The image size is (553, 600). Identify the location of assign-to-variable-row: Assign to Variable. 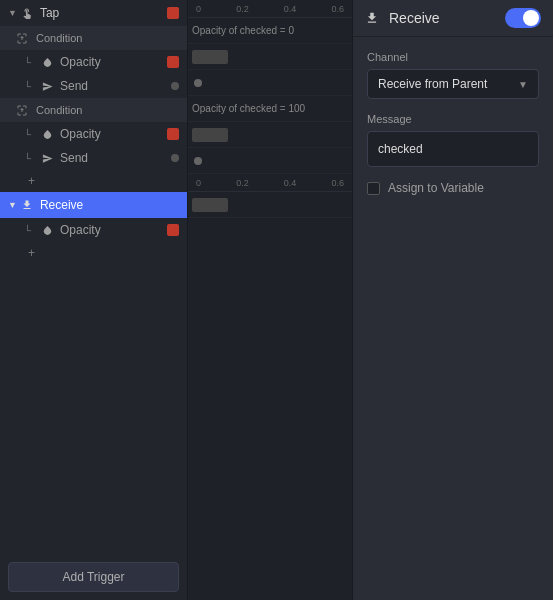
(453, 188).